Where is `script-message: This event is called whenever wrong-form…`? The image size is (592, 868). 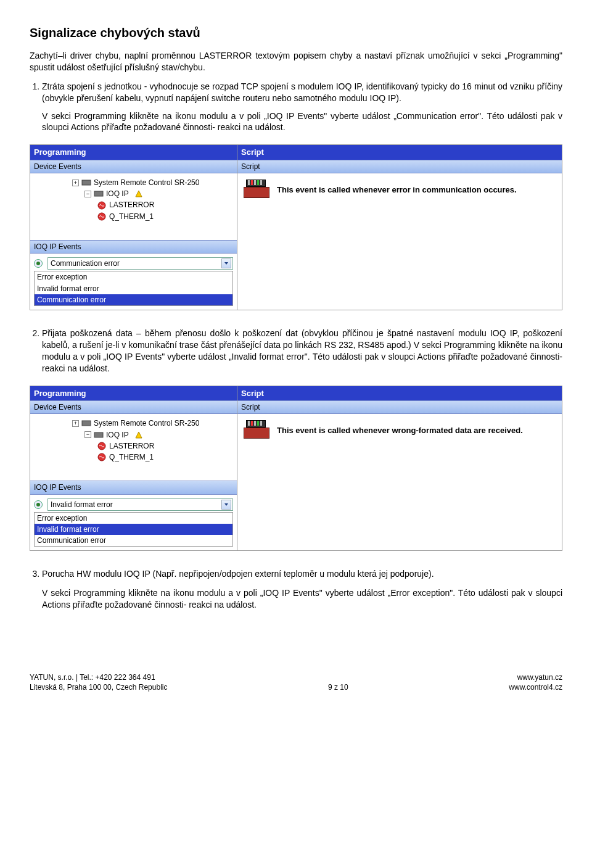 script-message: This event is called whenever wrong-form… is located at coordinates (400, 428).